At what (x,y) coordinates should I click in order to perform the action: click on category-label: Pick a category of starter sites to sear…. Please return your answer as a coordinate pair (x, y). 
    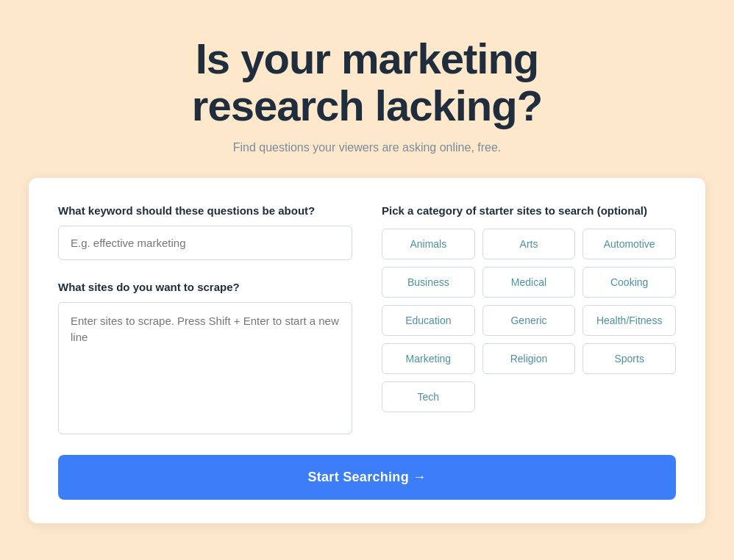
    Looking at the image, I should click on (529, 210).